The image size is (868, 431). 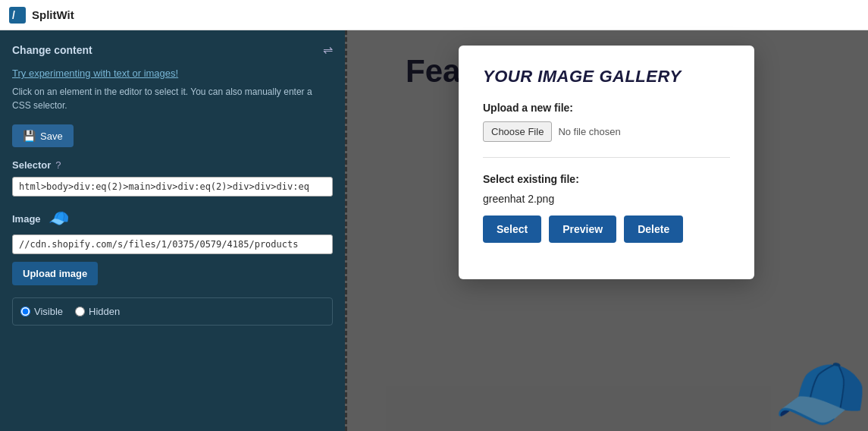 I want to click on image-url-input, so click(x=173, y=244).